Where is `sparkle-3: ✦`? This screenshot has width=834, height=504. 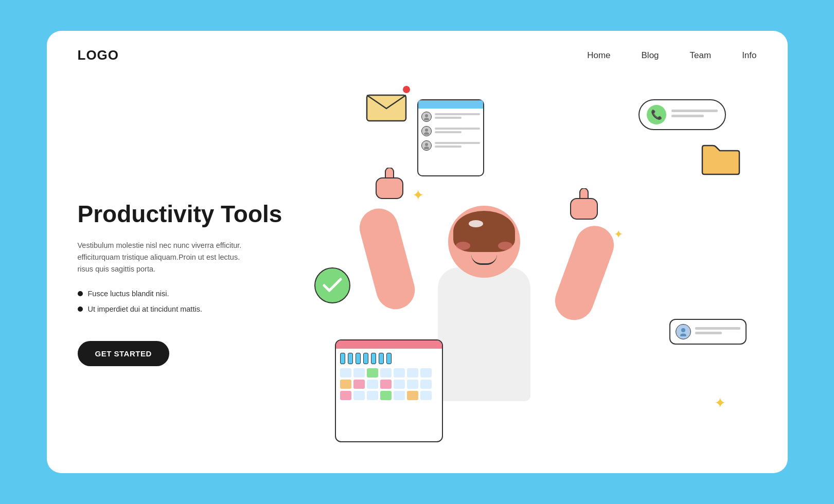 sparkle-3: ✦ is located at coordinates (618, 235).